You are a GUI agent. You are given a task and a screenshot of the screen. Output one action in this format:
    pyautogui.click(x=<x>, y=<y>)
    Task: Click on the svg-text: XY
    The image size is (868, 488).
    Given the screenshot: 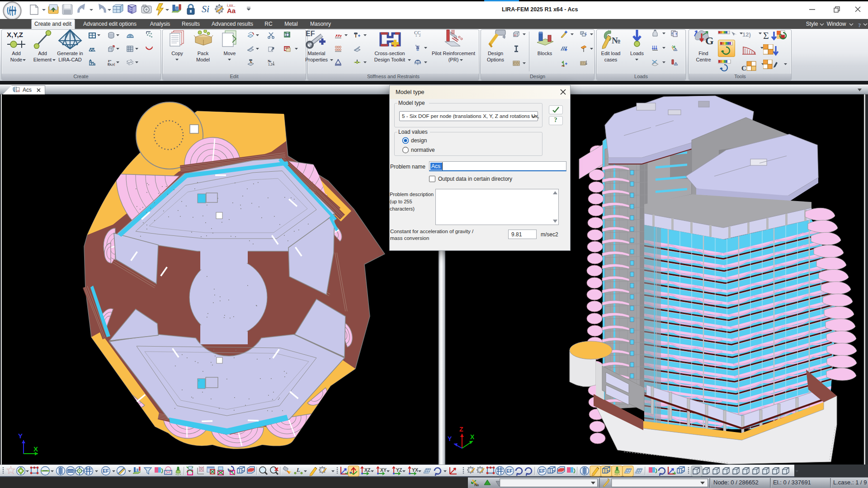 What is the action you would take?
    pyautogui.click(x=383, y=470)
    